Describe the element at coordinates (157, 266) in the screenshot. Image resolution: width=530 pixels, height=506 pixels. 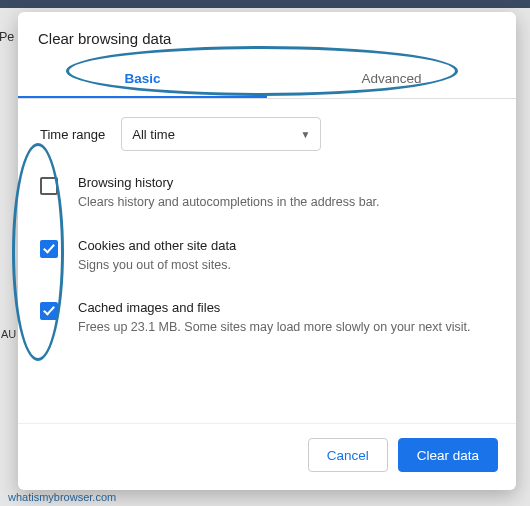
I see `option-cookies-desc: Signs you out of most sites.` at that location.